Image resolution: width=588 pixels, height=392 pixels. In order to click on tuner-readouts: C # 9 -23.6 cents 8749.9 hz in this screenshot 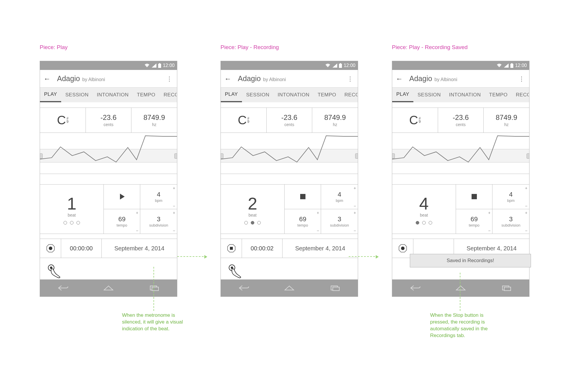, I will do `click(461, 120)`.